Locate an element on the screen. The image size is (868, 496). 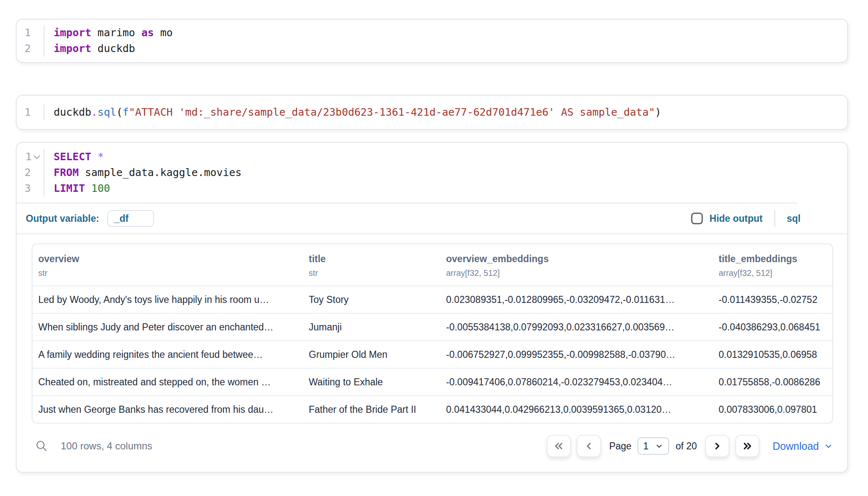
last-page-button is located at coordinates (747, 446).